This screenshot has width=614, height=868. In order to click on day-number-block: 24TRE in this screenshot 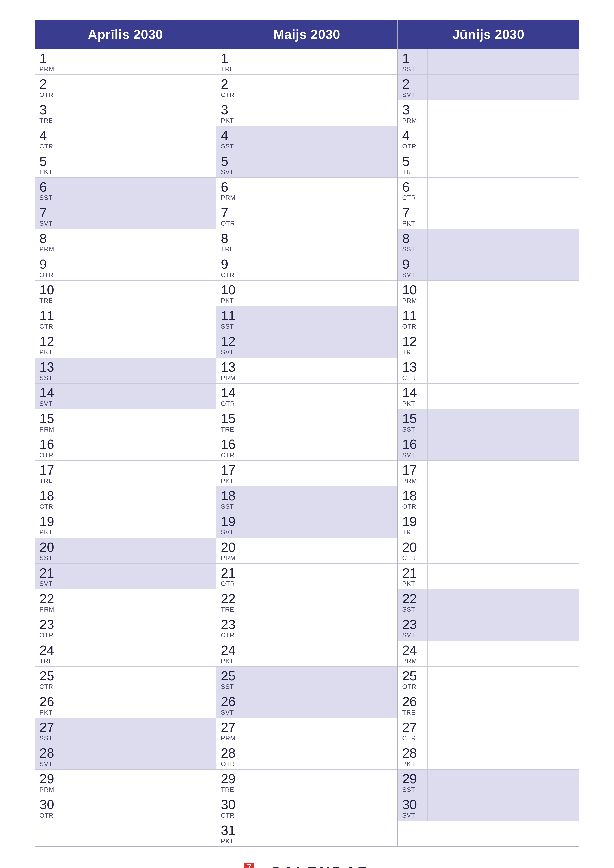, I will do `click(50, 654)`.